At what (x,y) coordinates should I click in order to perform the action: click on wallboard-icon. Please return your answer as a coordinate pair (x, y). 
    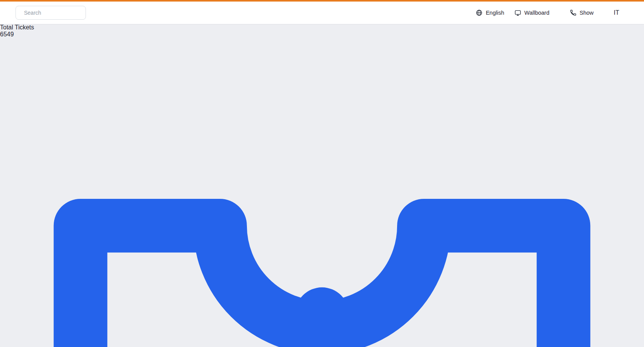
    Looking at the image, I should click on (518, 13).